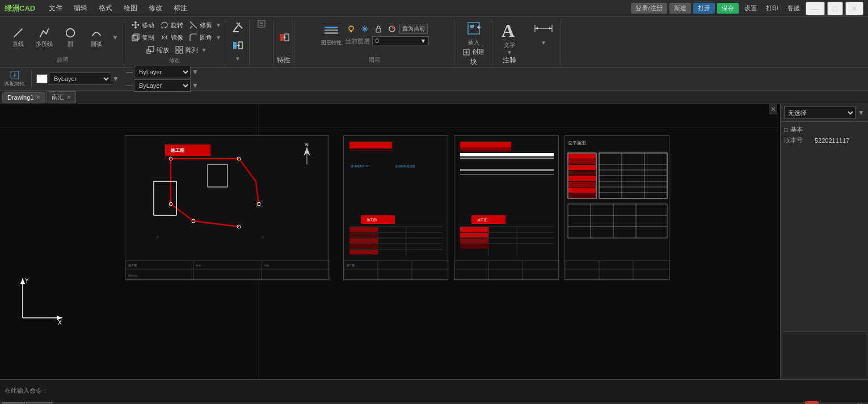 This screenshot has width=868, height=404. What do you see at coordinates (860, 403) in the screenshot?
I see `grid-dots-btn: ⠿` at bounding box center [860, 403].